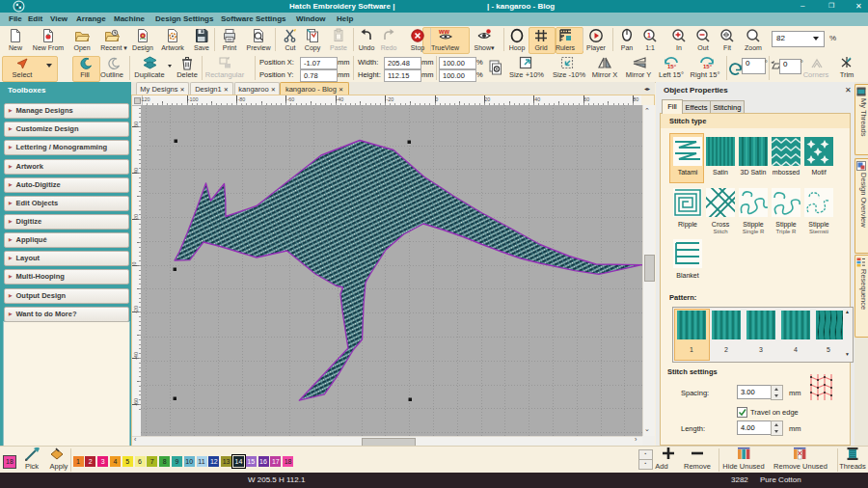 The width and height of the screenshot is (868, 488). Describe the element at coordinates (649, 35) in the screenshot. I see `svg-text: 1` at that location.